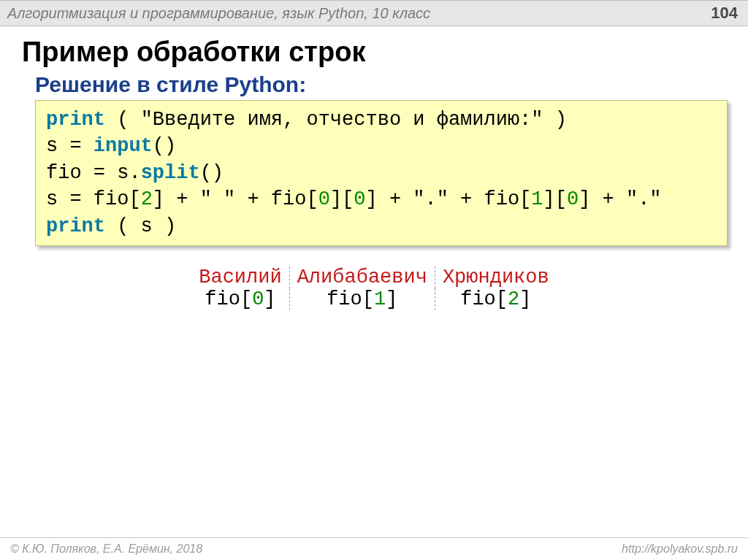  Describe the element at coordinates (235, 199) in the screenshot. I see `code-text: ] + " " + fio[` at that location.